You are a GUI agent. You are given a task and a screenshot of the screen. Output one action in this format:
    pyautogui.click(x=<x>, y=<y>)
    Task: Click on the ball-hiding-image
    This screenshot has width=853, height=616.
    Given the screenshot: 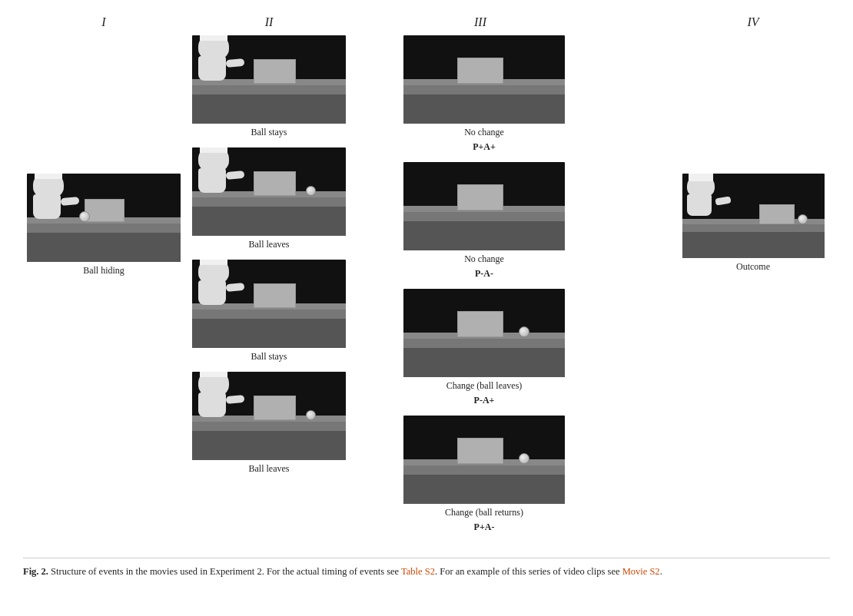 What is the action you would take?
    pyautogui.click(x=104, y=218)
    